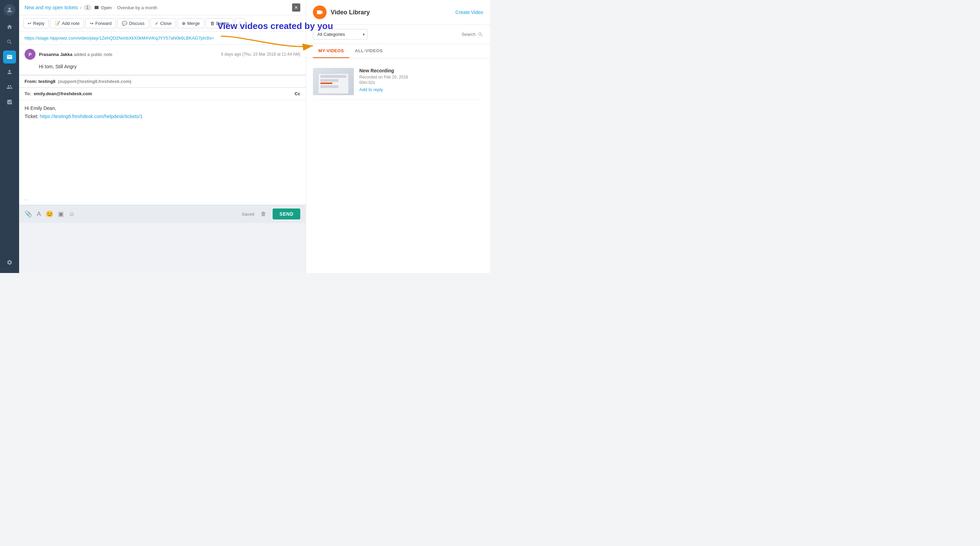  Describe the element at coordinates (162, 60) in the screenshot. I see `note-card: P Prasanna Jakka added a public note 6 d…` at that location.